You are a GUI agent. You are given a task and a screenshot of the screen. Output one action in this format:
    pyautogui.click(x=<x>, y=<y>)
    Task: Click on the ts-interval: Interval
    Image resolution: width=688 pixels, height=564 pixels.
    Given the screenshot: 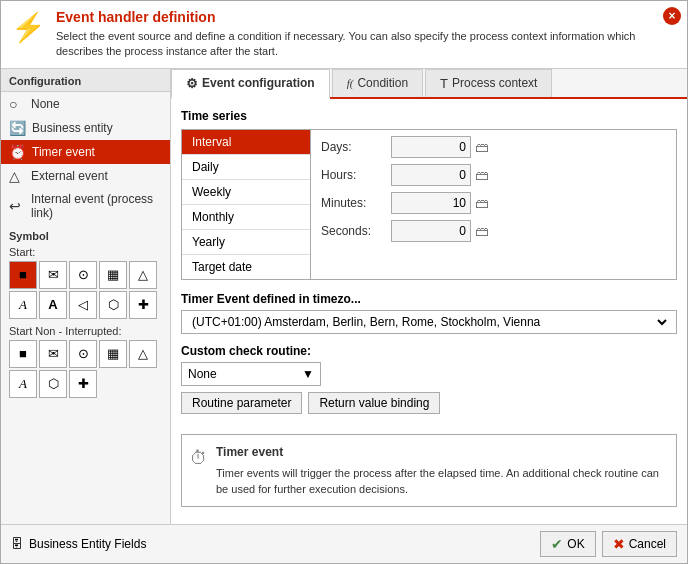 What is the action you would take?
    pyautogui.click(x=246, y=142)
    